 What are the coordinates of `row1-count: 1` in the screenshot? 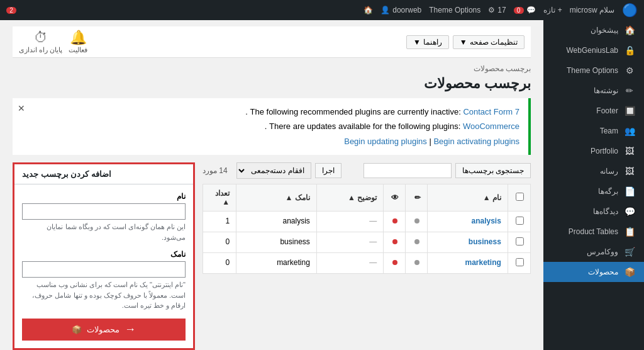 It's located at (228, 221).